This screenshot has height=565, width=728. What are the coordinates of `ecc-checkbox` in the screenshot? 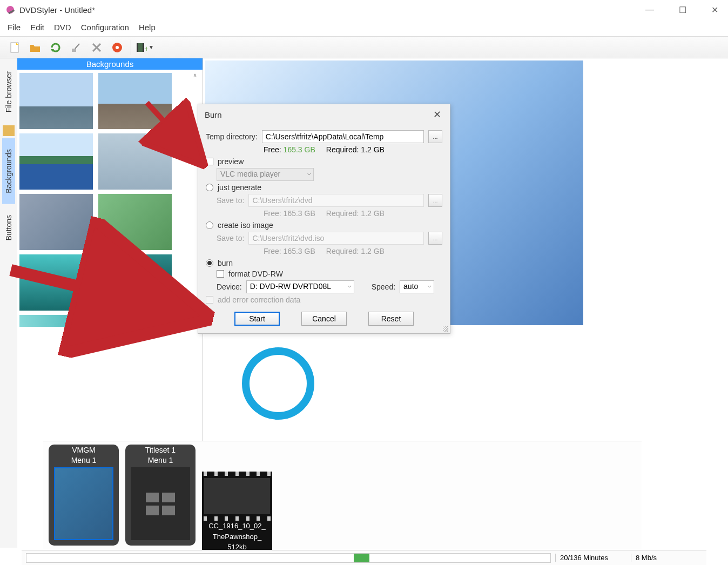 It's located at (210, 300).